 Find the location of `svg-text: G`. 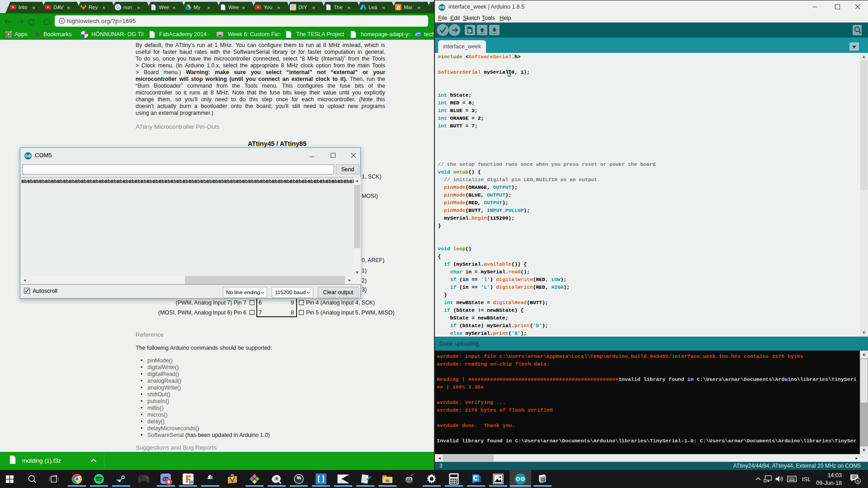

svg-text: G is located at coordinates (118, 7).